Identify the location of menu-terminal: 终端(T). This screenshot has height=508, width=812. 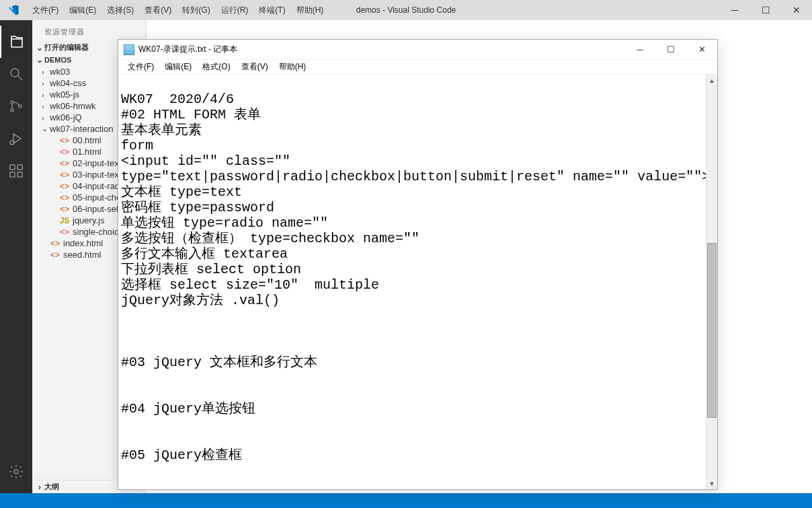
(272, 10).